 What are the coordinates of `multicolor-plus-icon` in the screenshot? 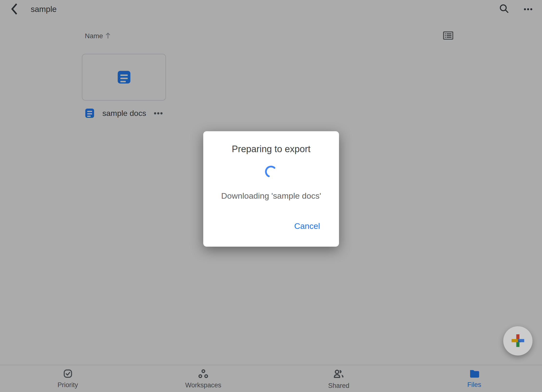 It's located at (518, 341).